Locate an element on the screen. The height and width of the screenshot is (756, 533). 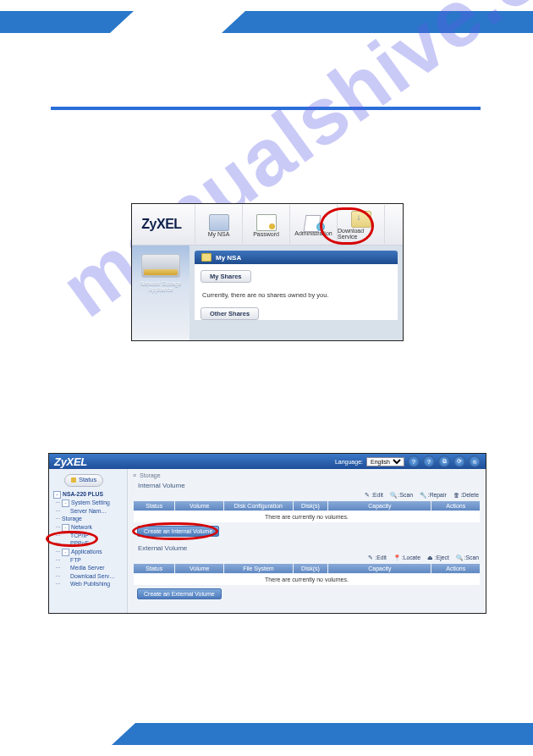
tree-item-webpub: Web Publishing is located at coordinates (90, 584).